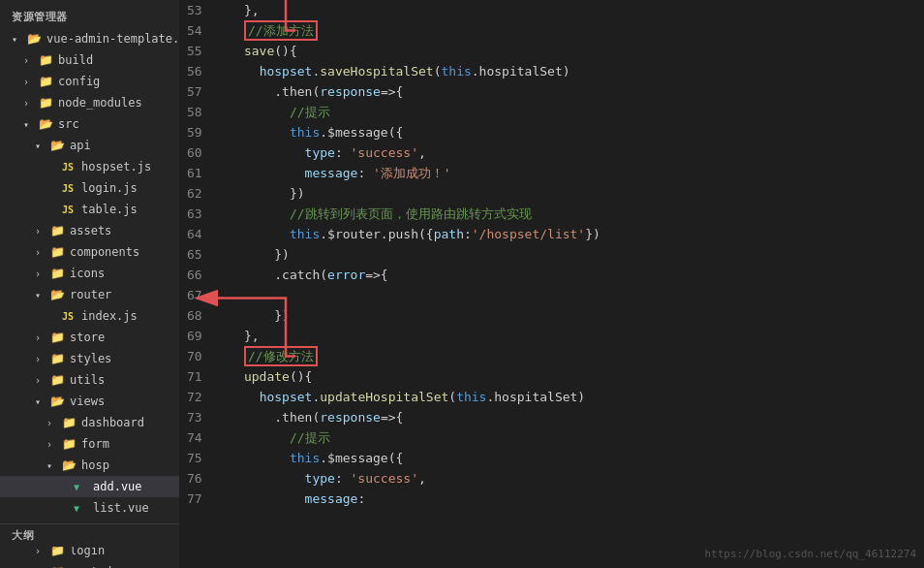  I want to click on code-token: .$message({, so click(361, 132).